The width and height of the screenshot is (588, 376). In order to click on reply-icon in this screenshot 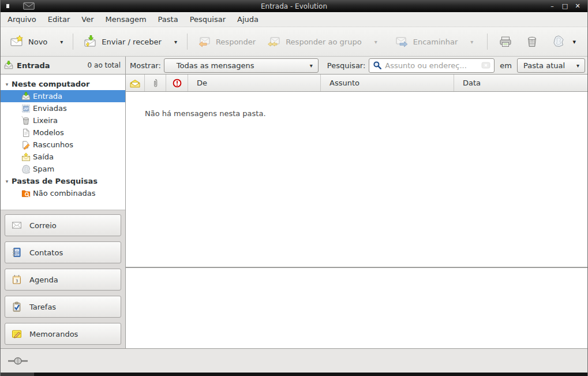, I will do `click(204, 42)`.